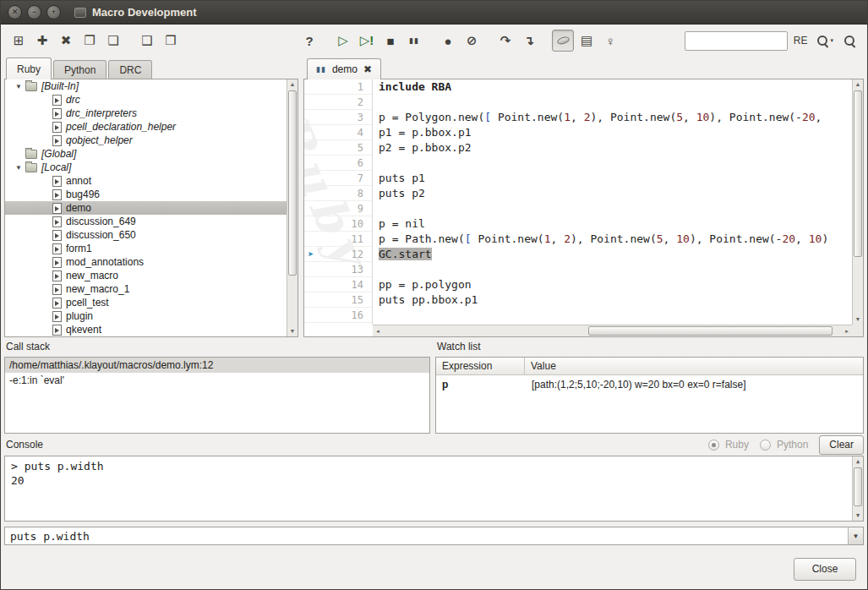  What do you see at coordinates (151, 262) in the screenshot?
I see `tree-item: mod_annotations` at bounding box center [151, 262].